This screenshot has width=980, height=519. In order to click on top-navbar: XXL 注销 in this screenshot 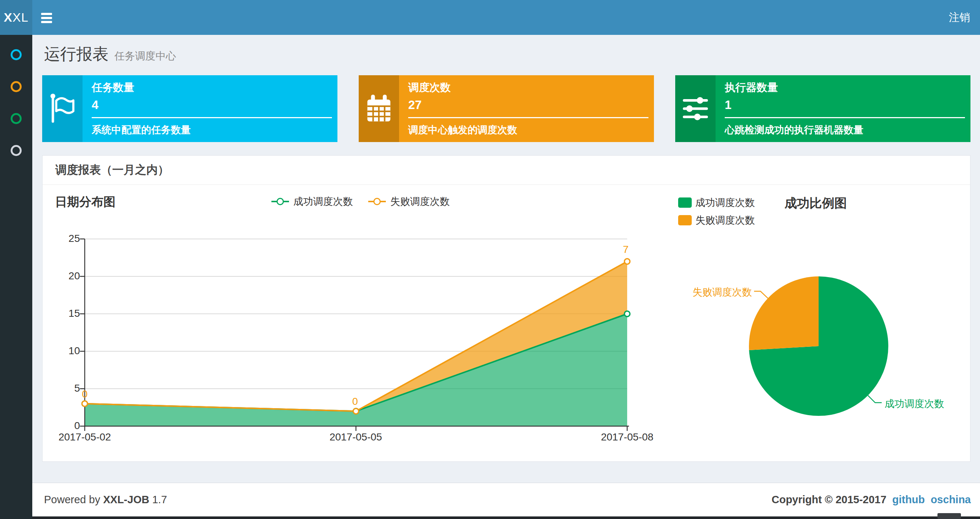, I will do `click(490, 18)`.